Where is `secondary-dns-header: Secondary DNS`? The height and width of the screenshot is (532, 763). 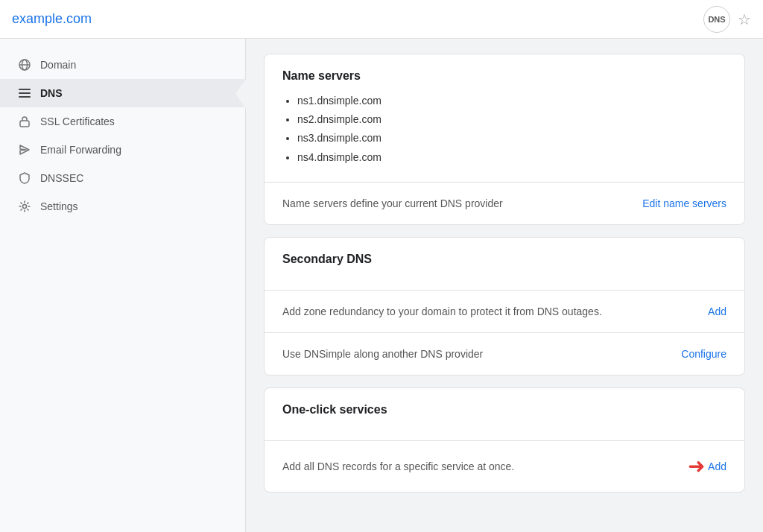
secondary-dns-header: Secondary DNS is located at coordinates (504, 264).